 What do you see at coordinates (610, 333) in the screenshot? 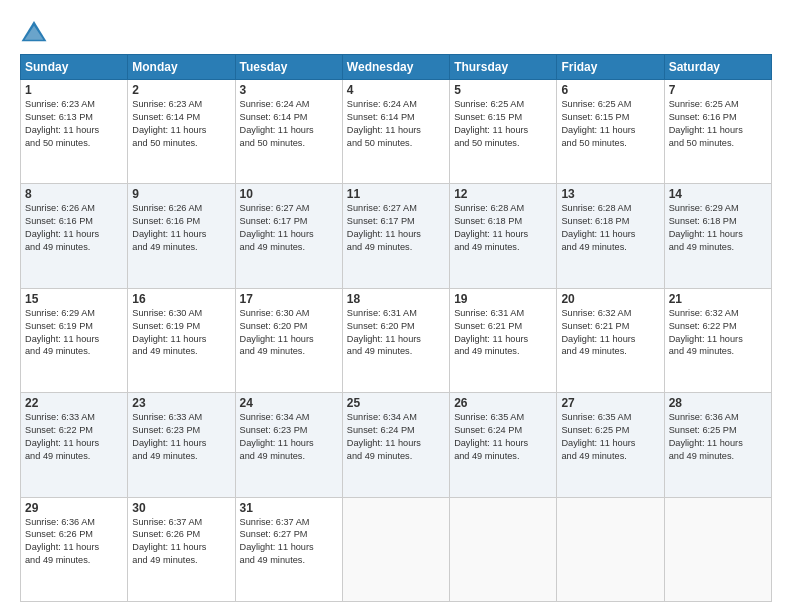
I see `day-info: Sunrise: 6:32 AM Sunset: 6:21 PM Dayligh…` at bounding box center [610, 333].